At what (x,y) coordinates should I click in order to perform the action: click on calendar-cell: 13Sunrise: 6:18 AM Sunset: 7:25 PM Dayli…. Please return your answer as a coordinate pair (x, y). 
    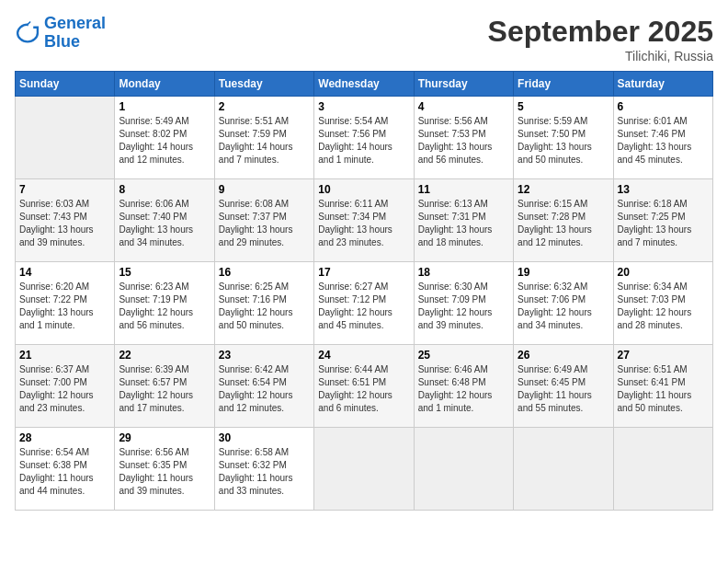
    Looking at the image, I should click on (663, 221).